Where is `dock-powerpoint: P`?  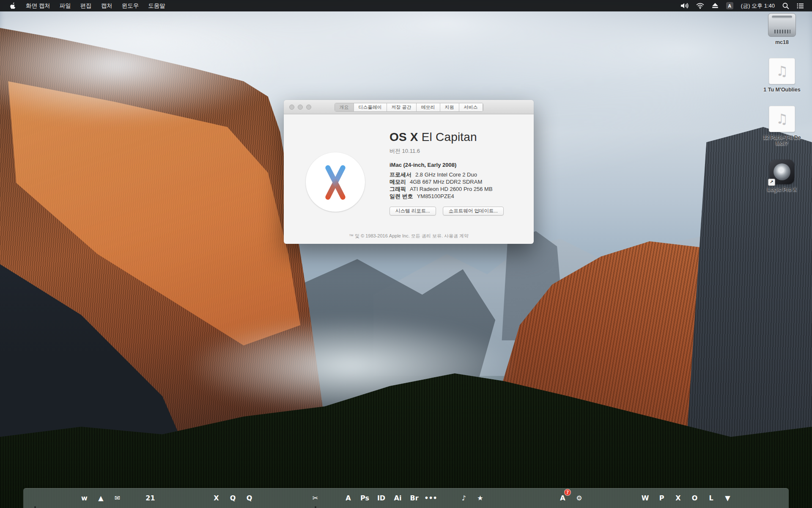
dock-powerpoint: P is located at coordinates (661, 498).